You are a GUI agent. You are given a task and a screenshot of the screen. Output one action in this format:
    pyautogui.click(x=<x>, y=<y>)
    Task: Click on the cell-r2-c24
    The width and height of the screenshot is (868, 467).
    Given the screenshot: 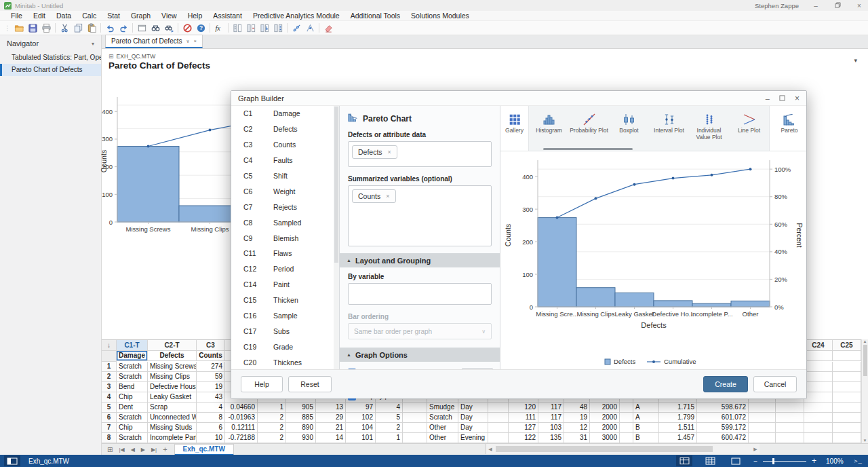 What is the action you would take?
    pyautogui.click(x=818, y=377)
    